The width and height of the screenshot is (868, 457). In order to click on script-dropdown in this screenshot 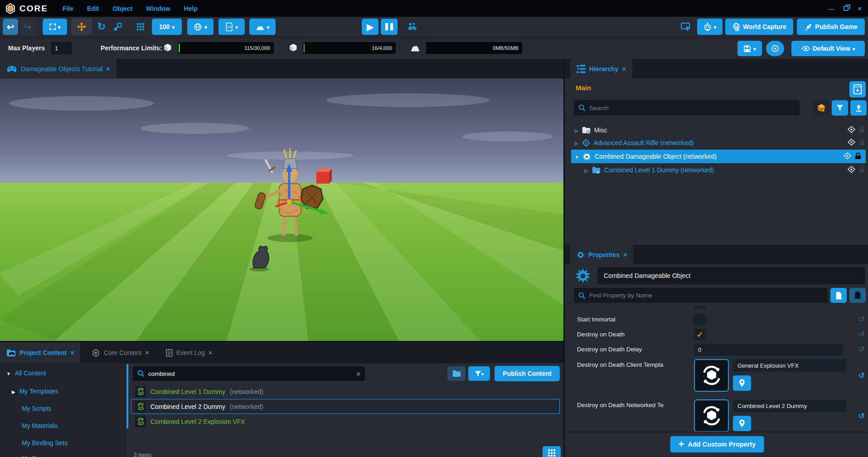, I will do `click(232, 27)`.